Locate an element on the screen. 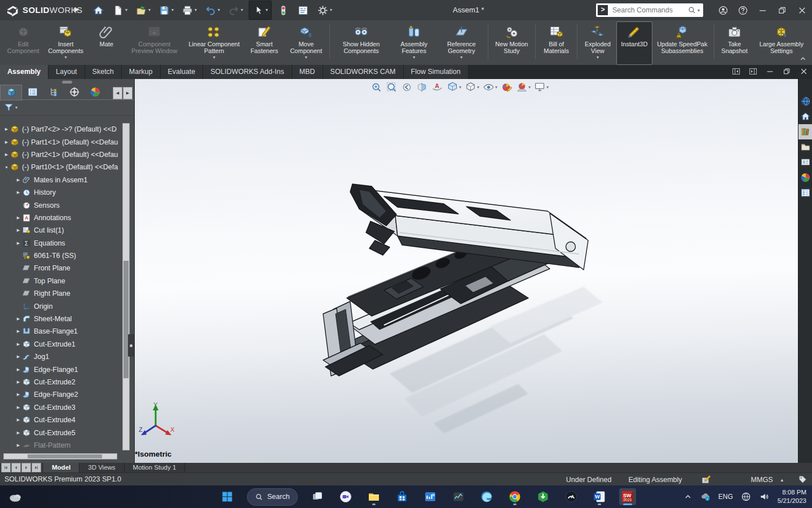  tree-item-origin: Origin is located at coordinates (62, 306).